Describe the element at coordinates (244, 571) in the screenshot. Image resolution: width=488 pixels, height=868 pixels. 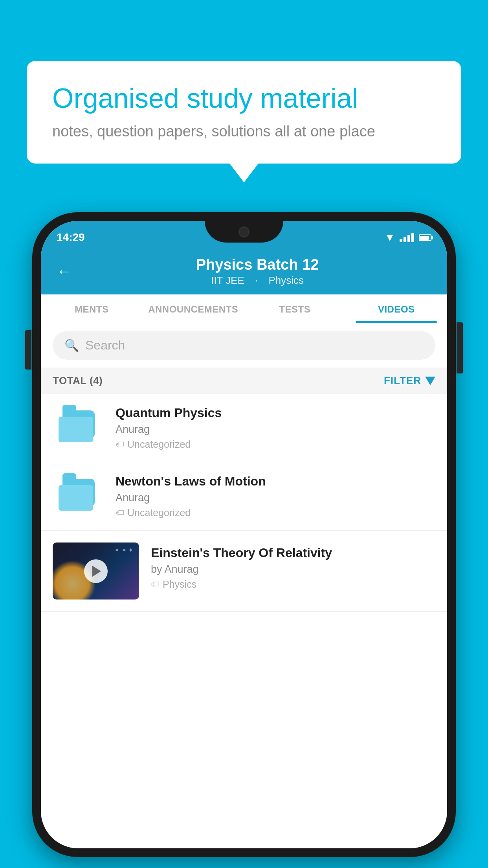
I see `list-item: ✦ ✦ ✦ Einstein's Theory Of Relativity by…` at that location.